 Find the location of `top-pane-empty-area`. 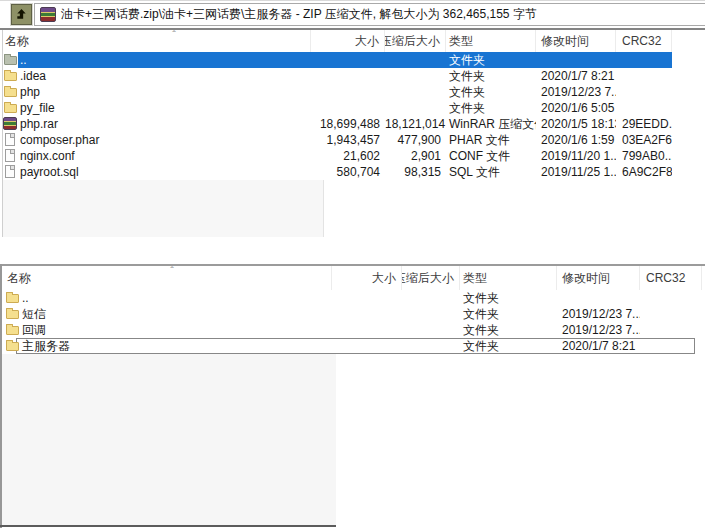

top-pane-empty-area is located at coordinates (164, 208).